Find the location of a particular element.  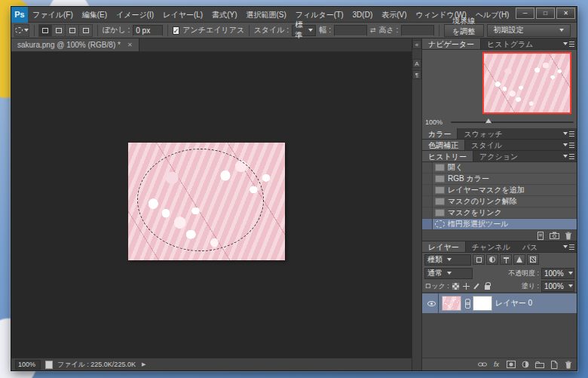

document-tab-bar: sakura.png @ 100% (RGB/8) * ✕ is located at coordinates (211, 45).